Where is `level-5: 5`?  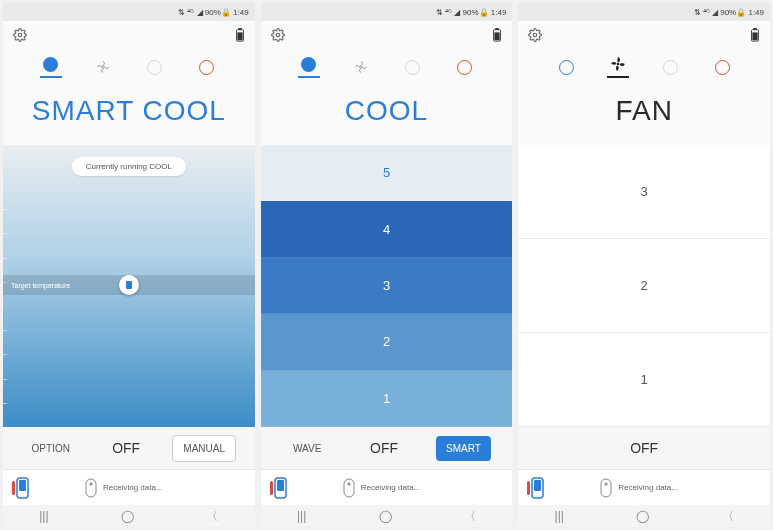 level-5: 5 is located at coordinates (387, 173).